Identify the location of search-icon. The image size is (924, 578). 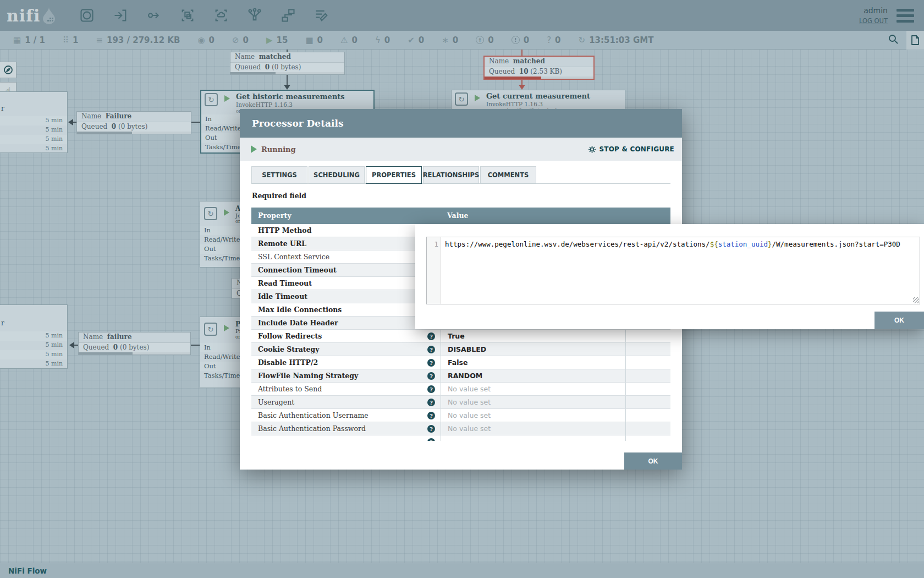
(893, 40).